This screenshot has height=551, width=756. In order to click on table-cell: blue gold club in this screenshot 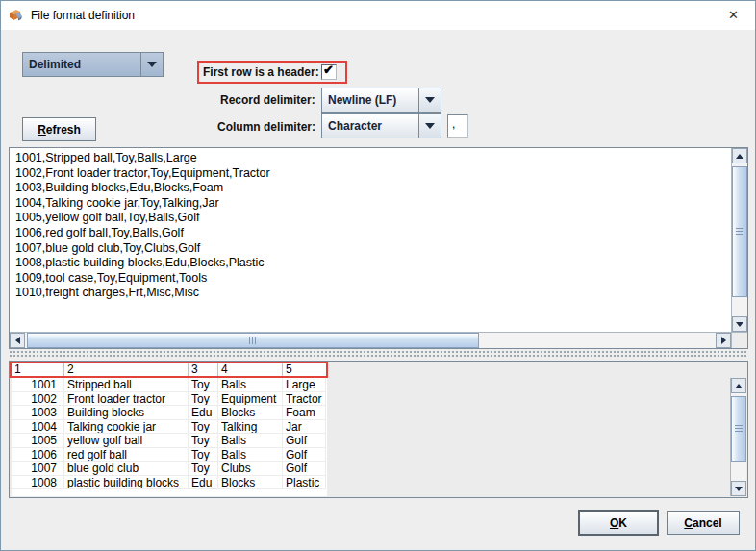, I will do `click(127, 469)`.